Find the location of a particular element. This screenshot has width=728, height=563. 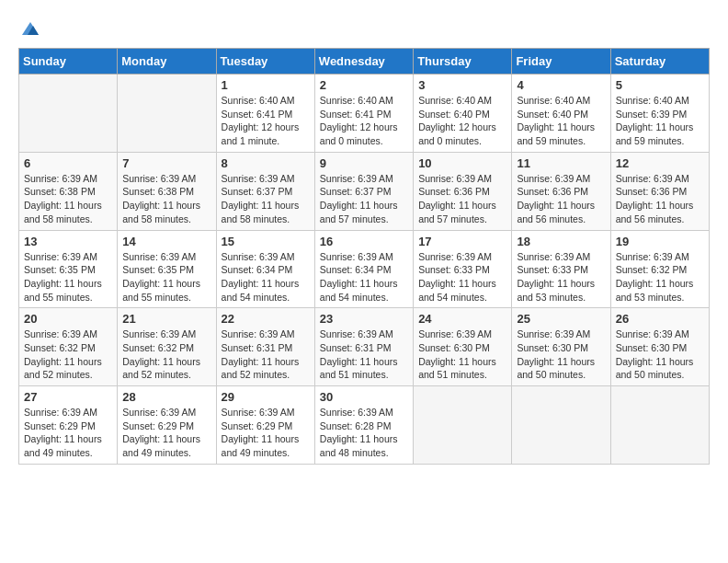

calendar-cell: 28Sunrise: 6:39 AM Sunset: 6:29 PM Dayli… is located at coordinates (167, 425).